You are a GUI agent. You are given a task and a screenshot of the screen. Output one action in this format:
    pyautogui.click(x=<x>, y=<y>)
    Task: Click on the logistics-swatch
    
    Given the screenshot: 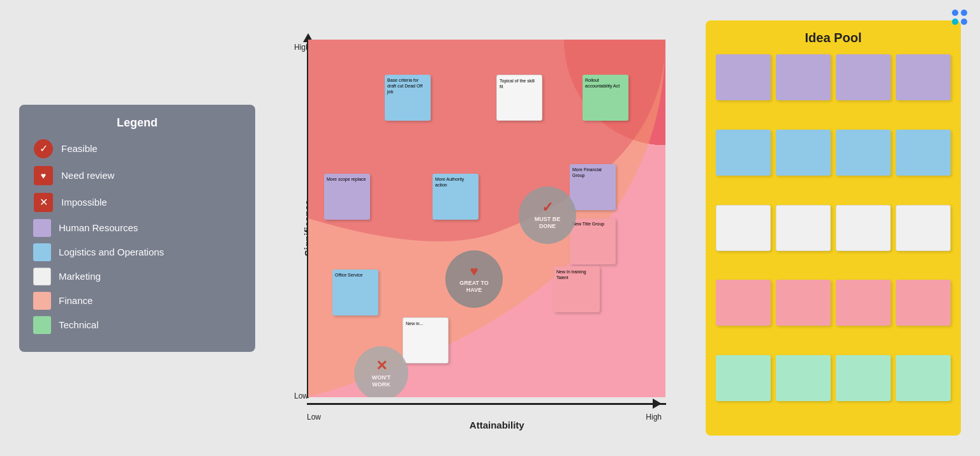 What is the action you would take?
    pyautogui.click(x=42, y=252)
    